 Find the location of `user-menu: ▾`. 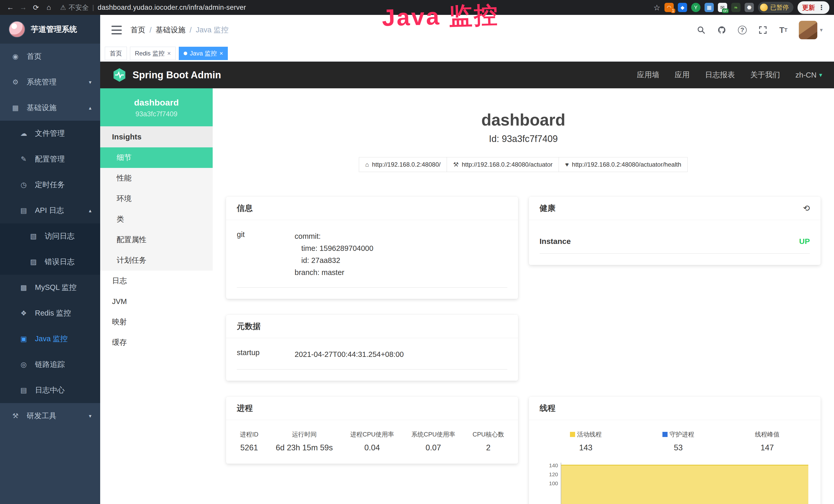

user-menu: ▾ is located at coordinates (811, 30).